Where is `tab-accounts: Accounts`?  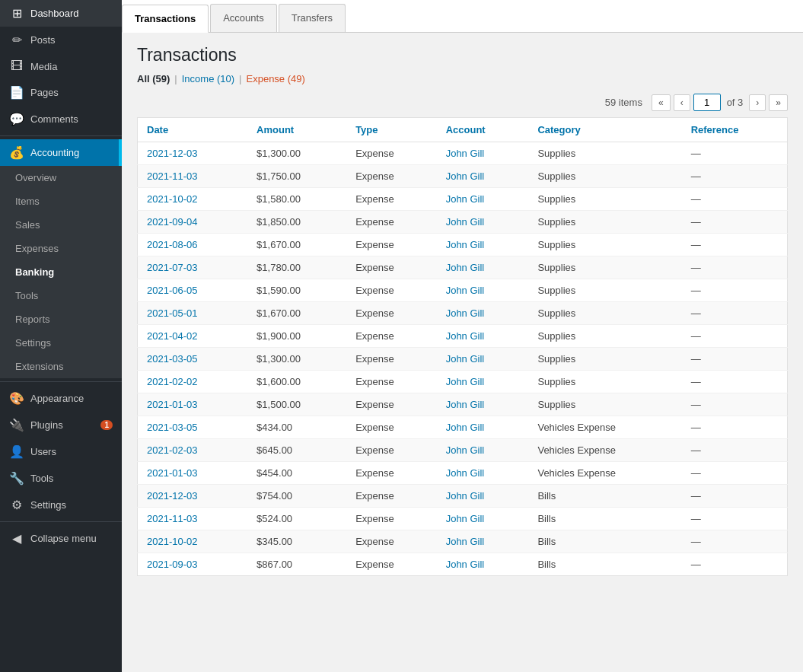 tab-accounts: Accounts is located at coordinates (244, 18).